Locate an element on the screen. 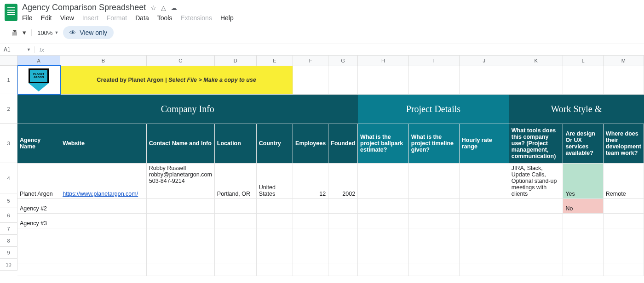  website-link: https://www.planetargon.com/ is located at coordinates (100, 194).